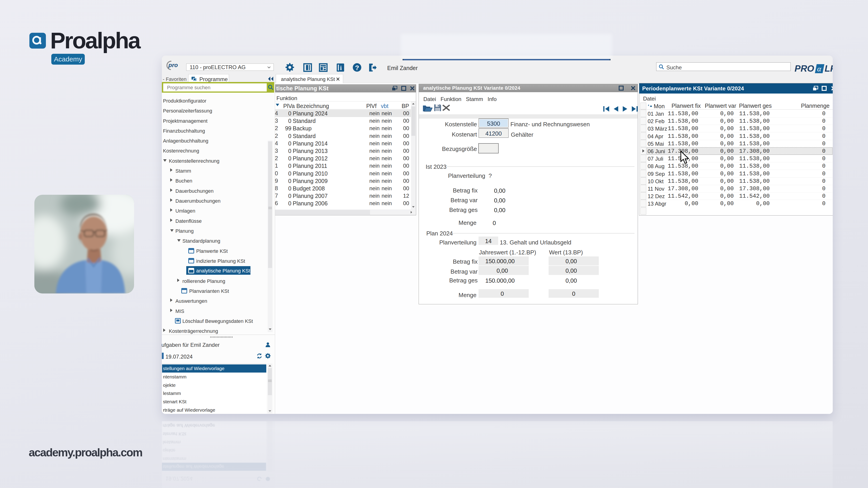 Image resolution: width=868 pixels, height=488 pixels. Describe the element at coordinates (819, 69) in the screenshot. I see `svg-text: α` at that location.